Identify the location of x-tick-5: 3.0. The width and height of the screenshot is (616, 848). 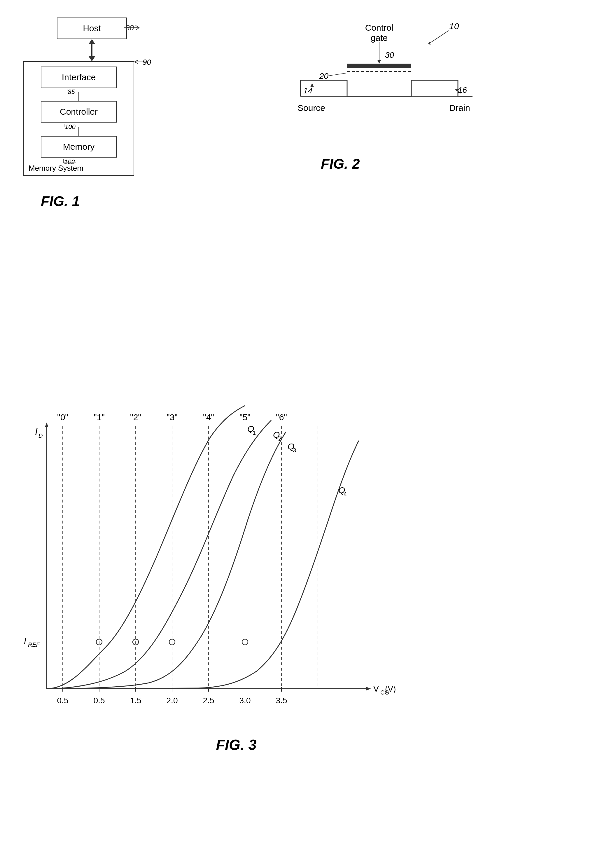
(245, 701).